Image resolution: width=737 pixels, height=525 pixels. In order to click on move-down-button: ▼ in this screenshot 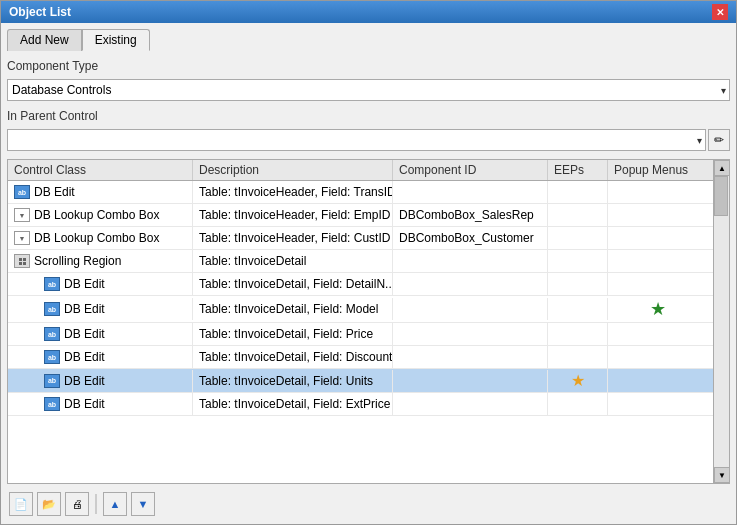, I will do `click(143, 504)`.